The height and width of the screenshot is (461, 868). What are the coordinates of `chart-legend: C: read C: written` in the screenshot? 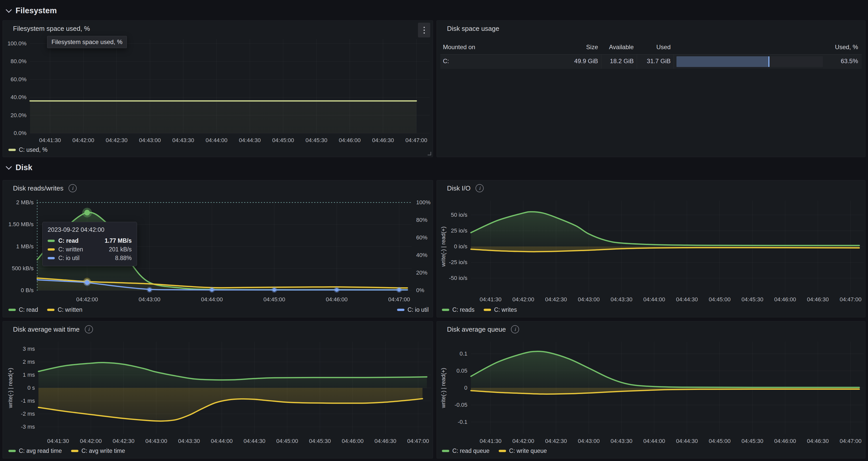 It's located at (45, 310).